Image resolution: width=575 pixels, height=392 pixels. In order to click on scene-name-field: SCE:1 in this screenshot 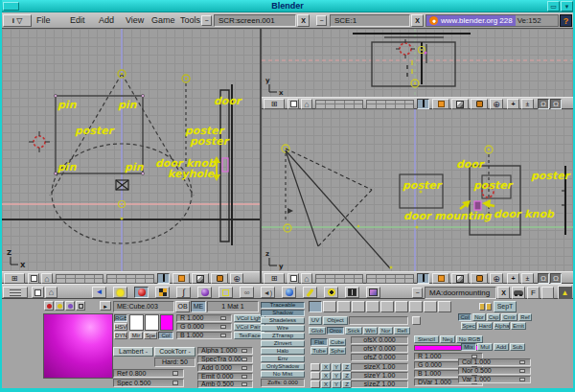, I will do `click(370, 21)`.